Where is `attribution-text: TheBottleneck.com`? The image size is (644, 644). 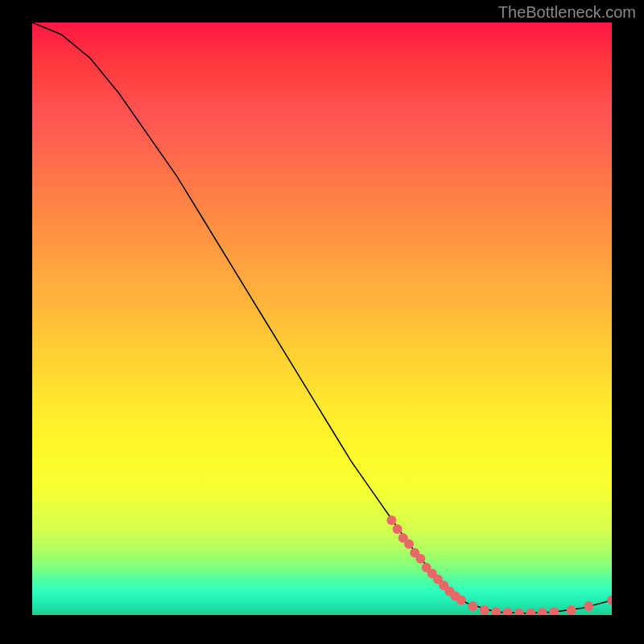
attribution-text: TheBottleneck.com is located at coordinates (567, 13).